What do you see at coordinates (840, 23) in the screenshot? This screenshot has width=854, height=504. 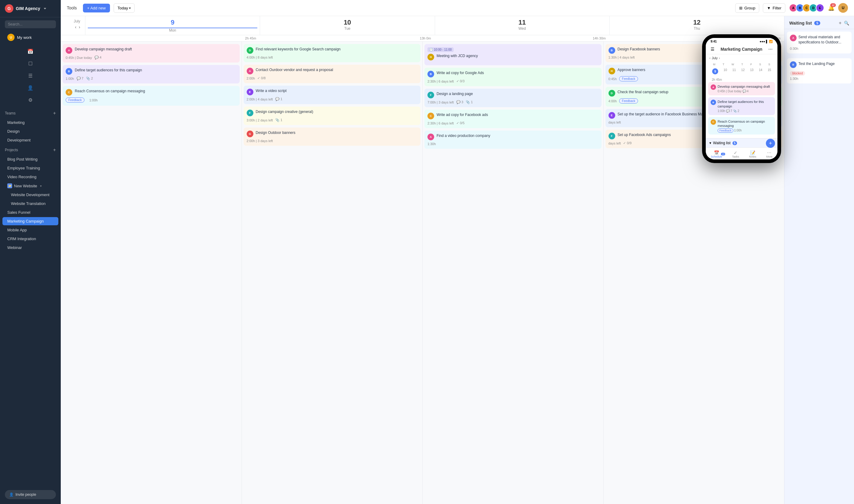 I see `add-waiting-button: +` at bounding box center [840, 23].